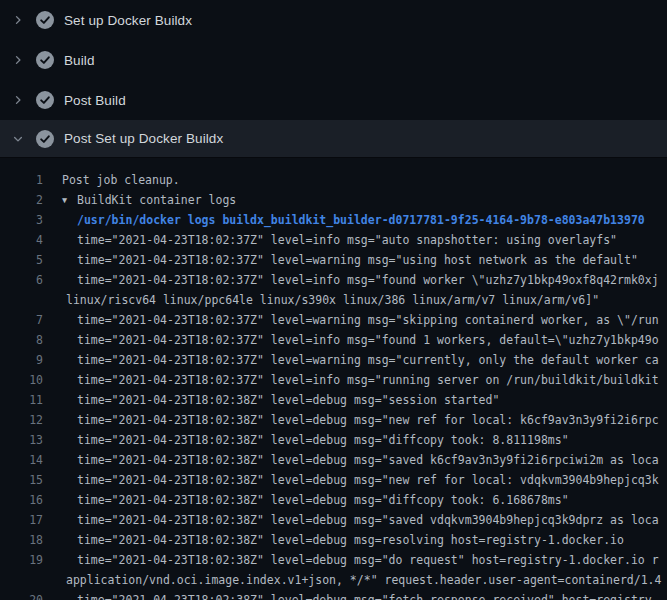 This screenshot has height=600, width=667. Describe the element at coordinates (22, 260) in the screenshot. I see `log-line-number: 5` at that location.